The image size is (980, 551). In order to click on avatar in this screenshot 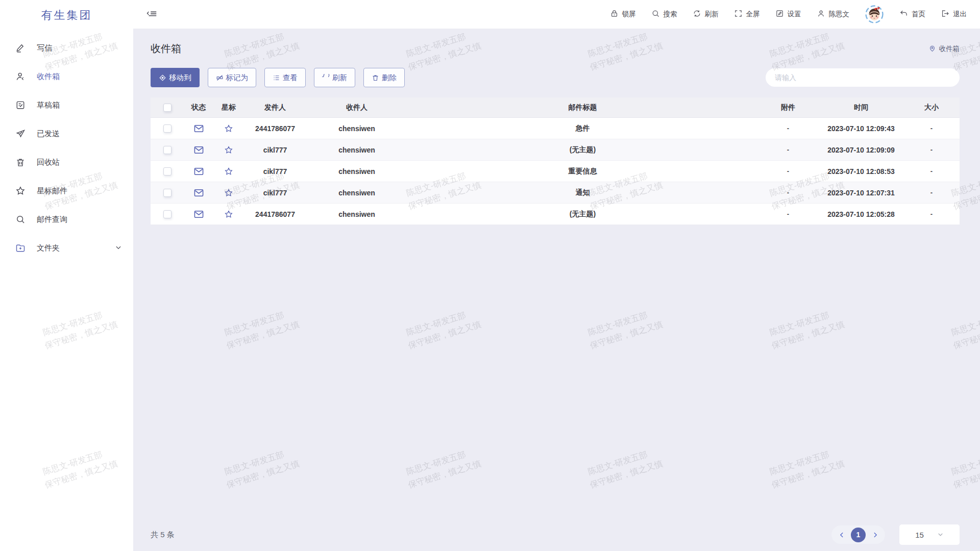, I will do `click(874, 14)`.